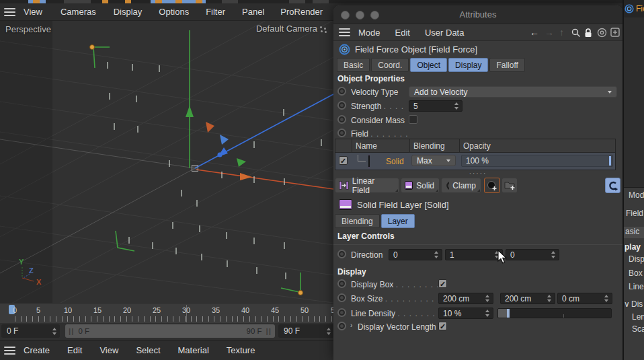 The image size is (644, 360). Describe the element at coordinates (168, 313) in the screenshot. I see `timeline-ruler: 0 5 10 15 20 25 30 35 40 45 50 5` at that location.